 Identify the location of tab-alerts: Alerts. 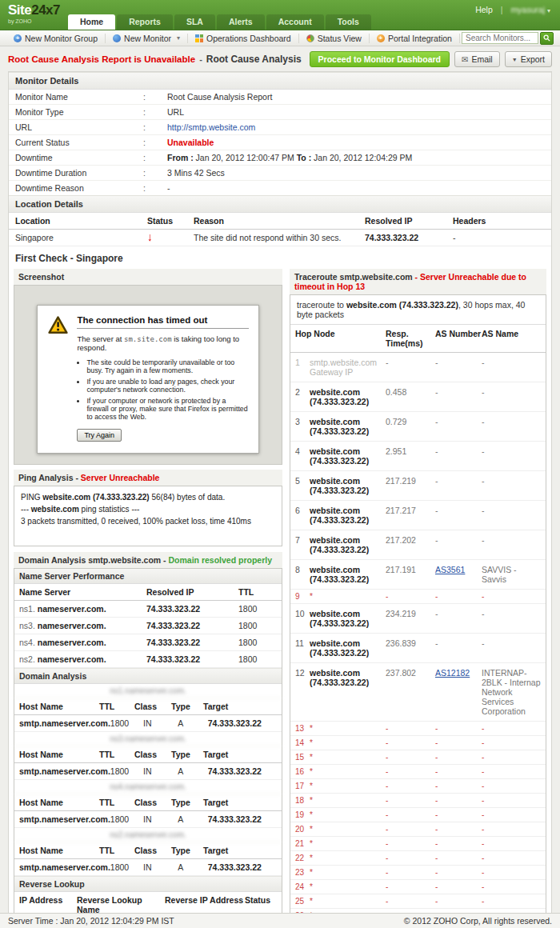
(241, 22).